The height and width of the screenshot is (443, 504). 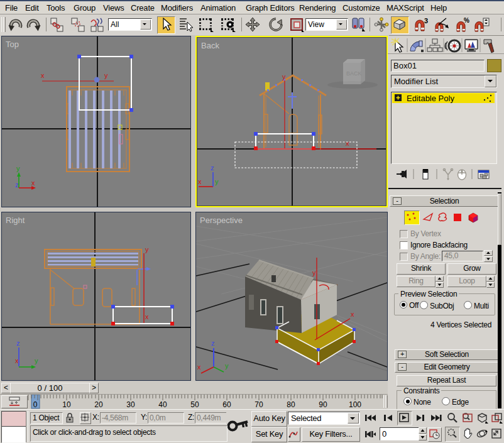 I want to click on svg-text: Top, so click(x=13, y=44).